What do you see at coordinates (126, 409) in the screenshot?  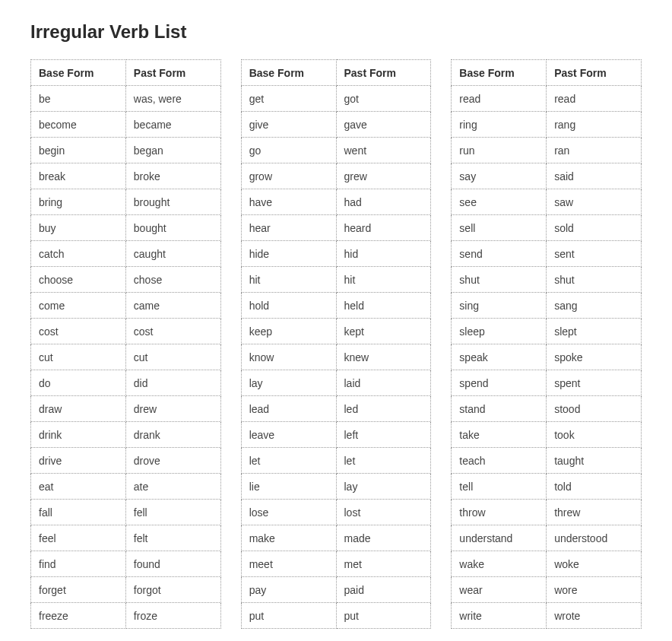 I see `table-row: drawdrew` at bounding box center [126, 409].